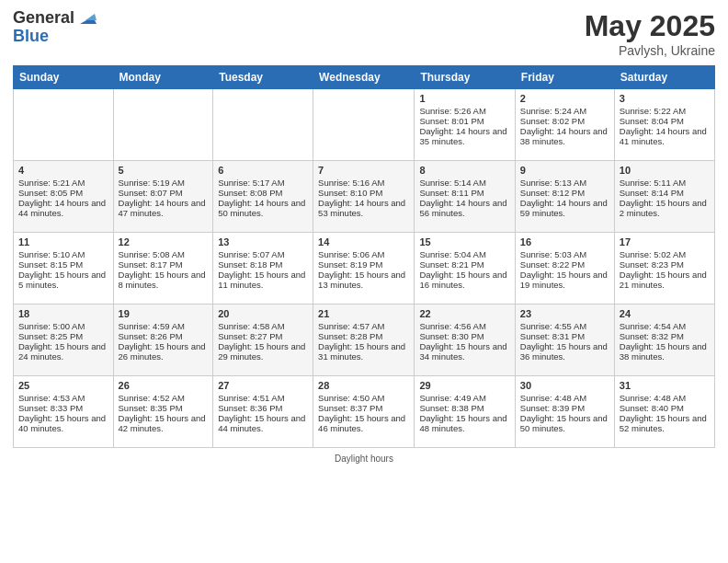 The height and width of the screenshot is (563, 728). What do you see at coordinates (664, 412) in the screenshot?
I see `calendar-cell: 31Sunrise: 4:48 AMSunset: 8:40 PMDayligh…` at bounding box center [664, 412].